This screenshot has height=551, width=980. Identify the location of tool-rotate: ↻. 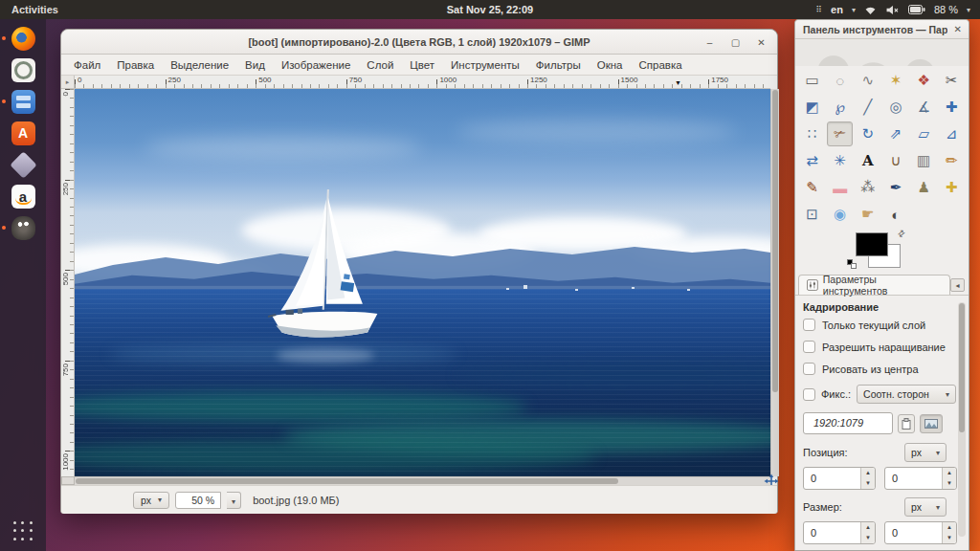
(867, 134).